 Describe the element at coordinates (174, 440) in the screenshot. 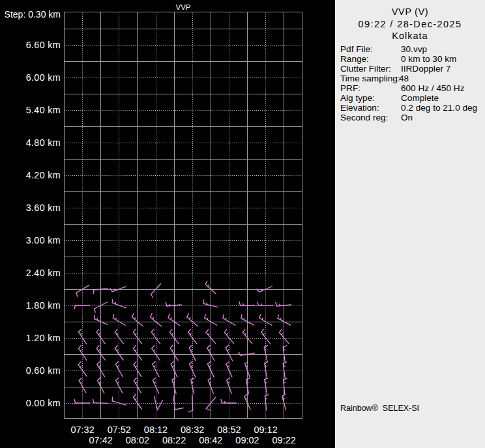

I see `svg-text: 08:22` at that location.